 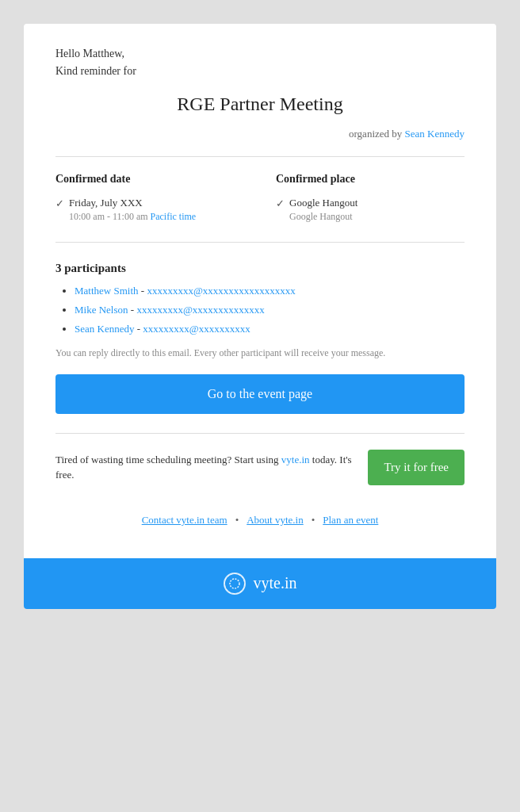 What do you see at coordinates (260, 157) in the screenshot?
I see `section-divider` at bounding box center [260, 157].